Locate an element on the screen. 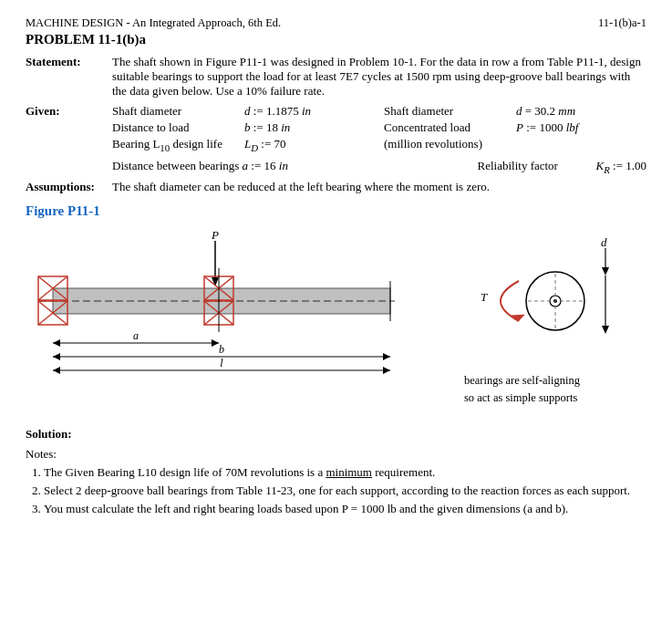 Image resolution: width=672 pixels, height=634 pixels. note-item-1: The Given Bearing L10 design life of 70M… is located at coordinates (345, 473).